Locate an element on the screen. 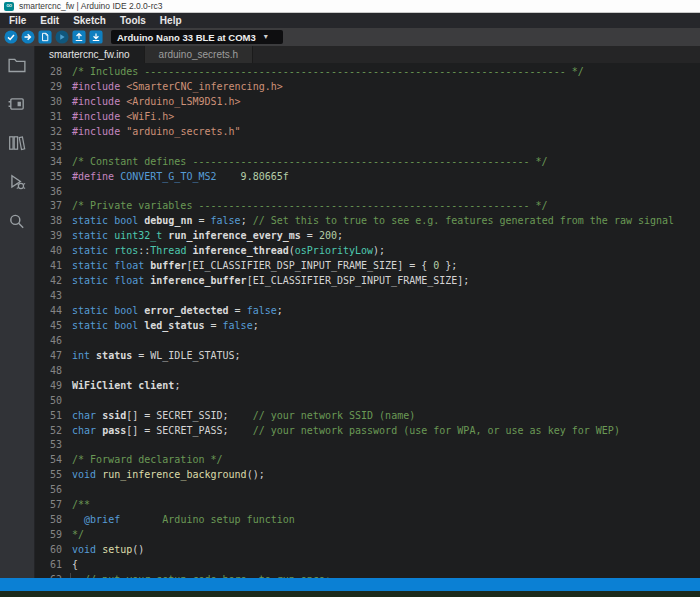  code-line: 42static float inference_buffer[EI_CLASS… is located at coordinates (368, 282).